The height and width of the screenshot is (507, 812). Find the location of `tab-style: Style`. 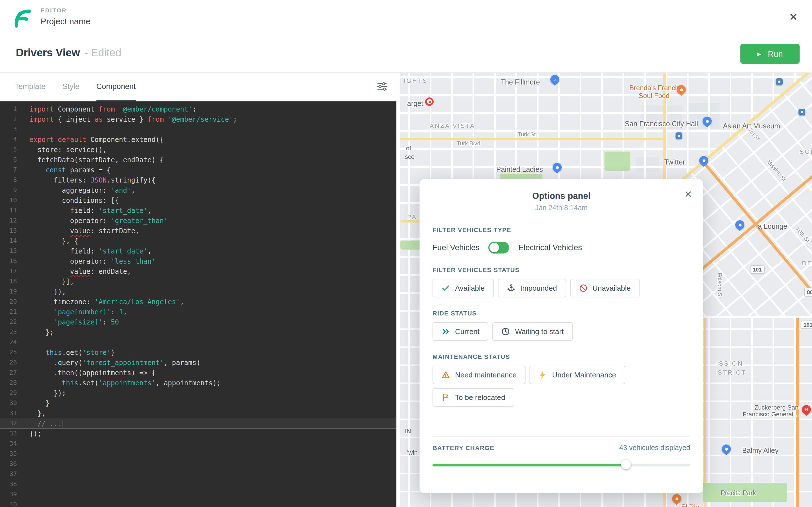

tab-style: Style is located at coordinates (71, 87).